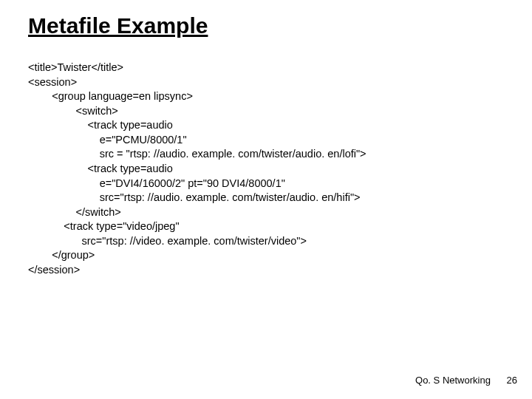 This screenshot has width=532, height=399. Describe the element at coordinates (75, 67) in the screenshot. I see `code-line: <title>Twister</title>` at that location.